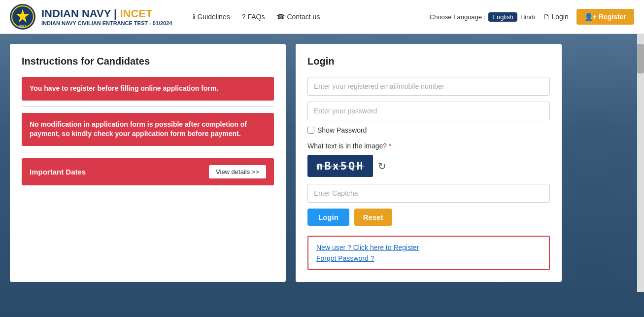  Describe the element at coordinates (612, 17) in the screenshot. I see `register-button-label: Register` at that location.